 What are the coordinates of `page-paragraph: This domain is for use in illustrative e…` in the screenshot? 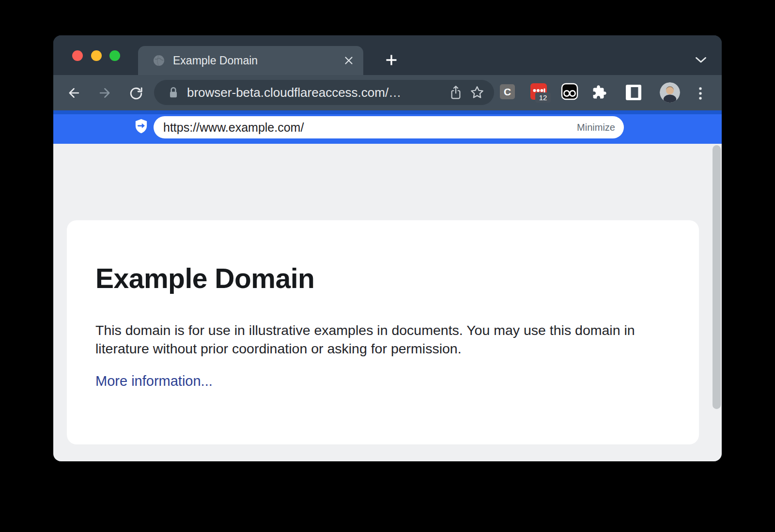 It's located at (374, 339).